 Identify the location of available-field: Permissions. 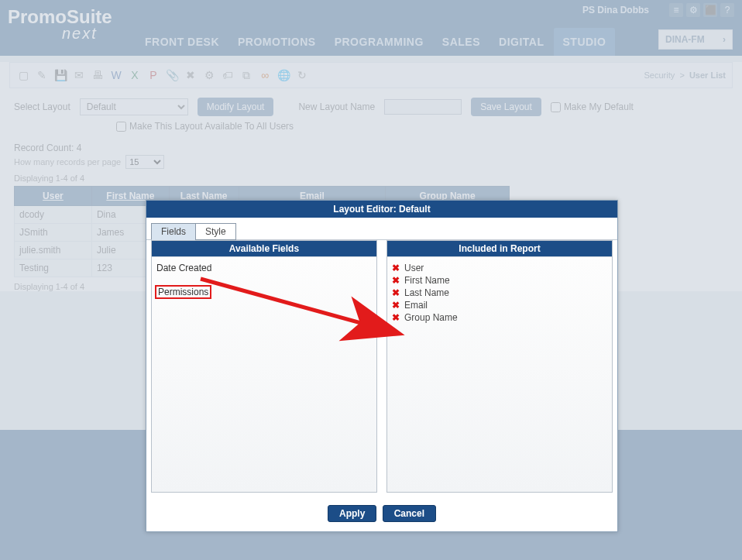
(183, 292).